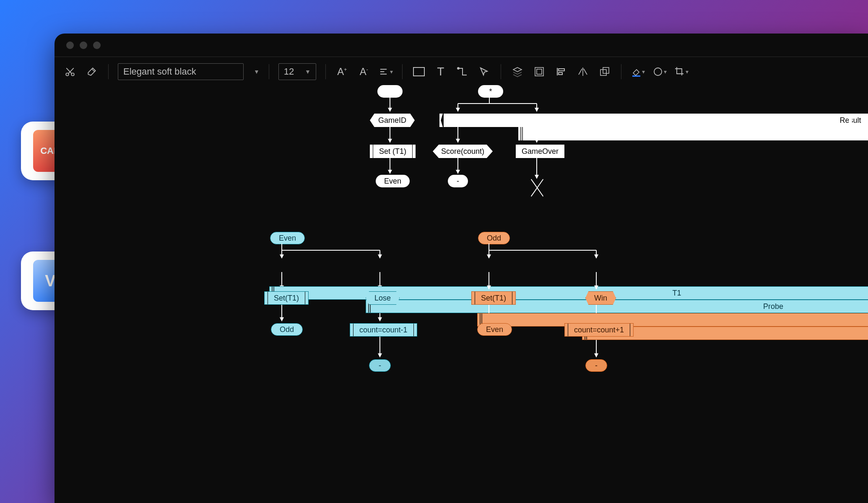 This screenshot has width=868, height=503. Describe the element at coordinates (520, 140) in the screenshot. I see `wire-top-branch` at that location.